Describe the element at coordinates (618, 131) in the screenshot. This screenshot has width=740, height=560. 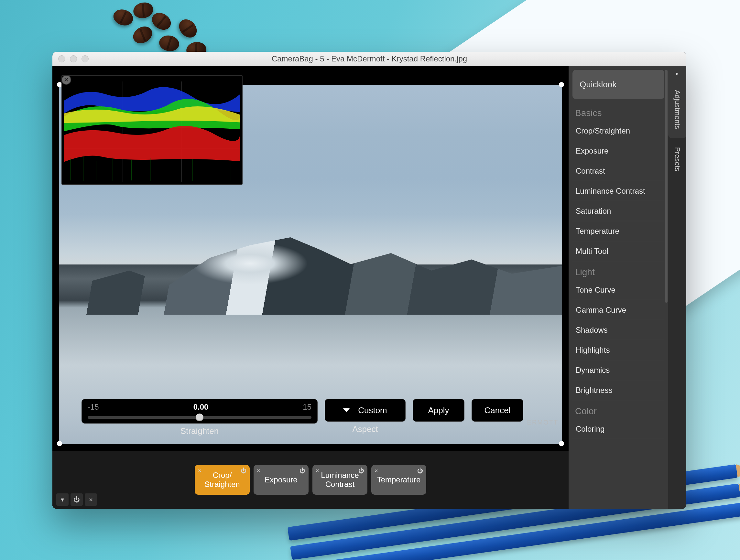
I see `panel-item-crop-straighten: Crop/Straighten` at that location.